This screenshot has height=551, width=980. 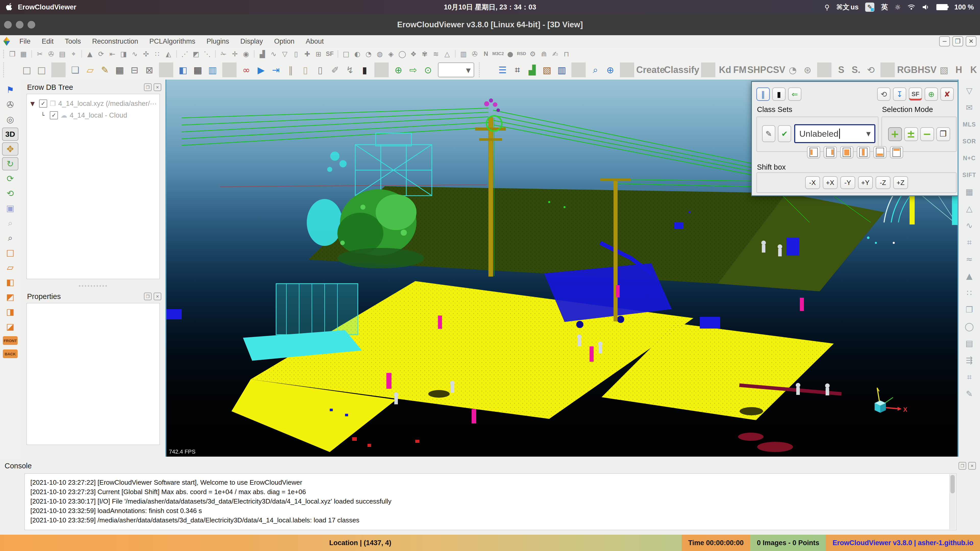 What do you see at coordinates (969, 326) in the screenshot?
I see `striped-ellipse-icon: ◯` at bounding box center [969, 326].